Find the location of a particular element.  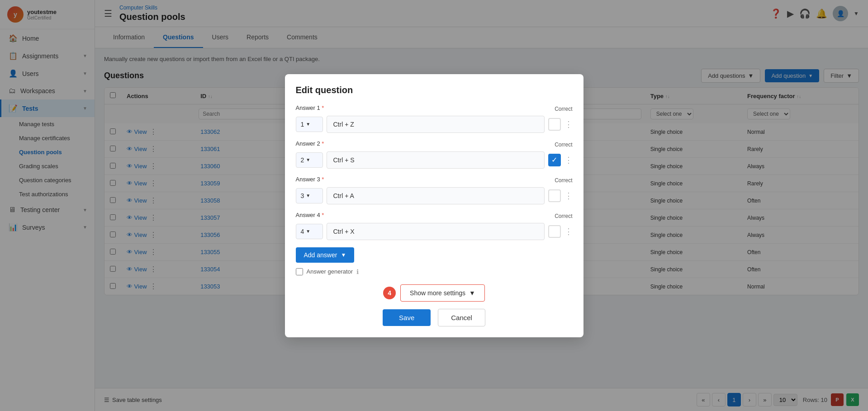

answer-4-row: Answer 4 * Correct 4 ▼ ⋮ is located at coordinates (434, 226).